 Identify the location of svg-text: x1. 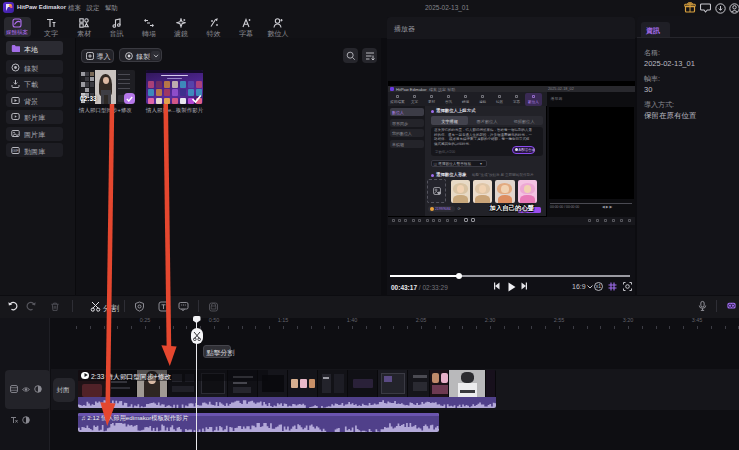
(599, 286).